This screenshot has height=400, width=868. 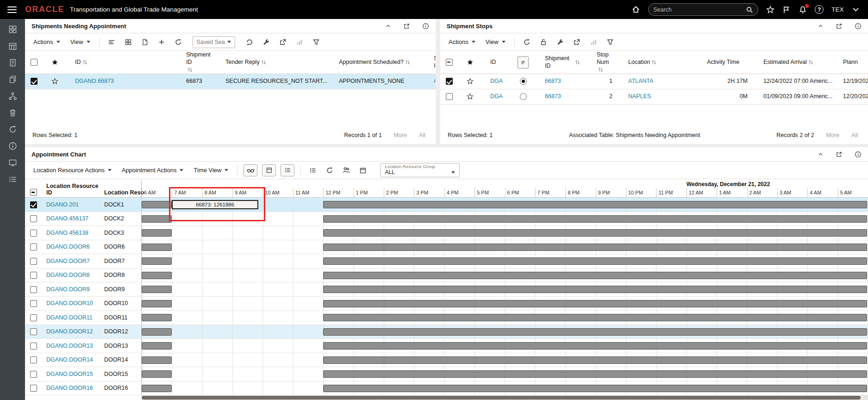 I want to click on copy-stack-icon, so click(x=13, y=80).